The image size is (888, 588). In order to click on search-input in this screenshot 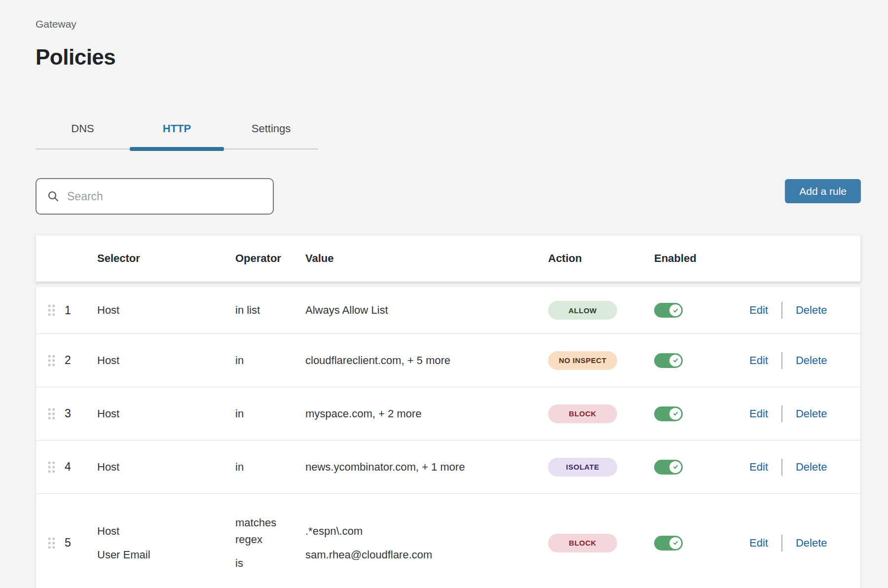, I will do `click(165, 196)`.